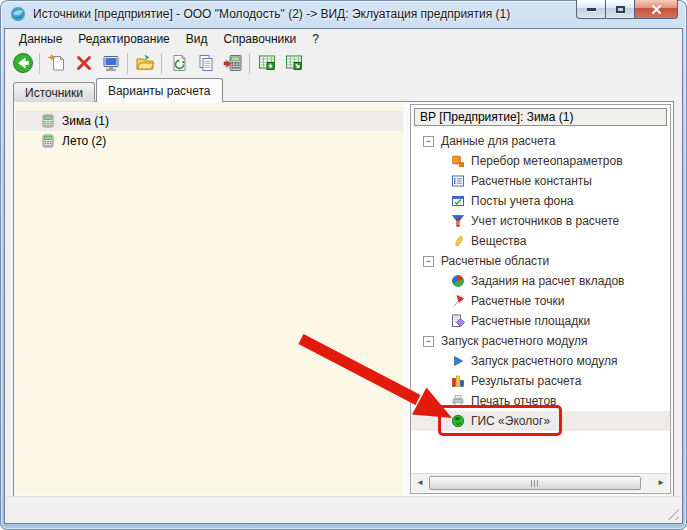 This screenshot has height=530, width=687. Describe the element at coordinates (540, 361) in the screenshot. I see `tree-item-run-module: Запуск расчетного модуля` at that location.